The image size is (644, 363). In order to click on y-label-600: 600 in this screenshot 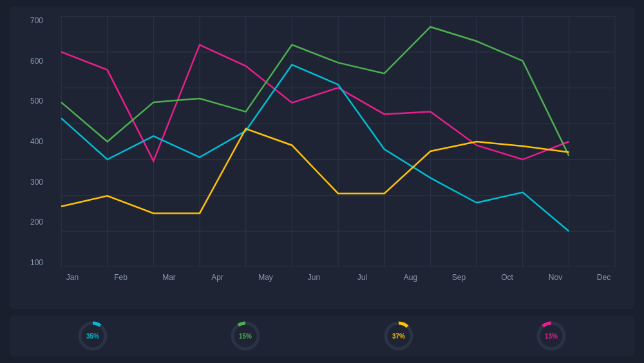, I will do `click(37, 61)`.